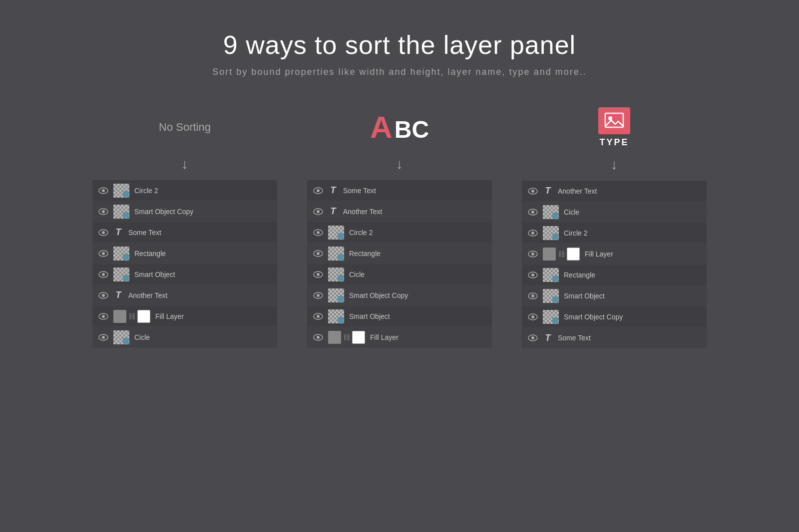 The image size is (799, 532). I want to click on arrow-down-1: ↓, so click(185, 164).